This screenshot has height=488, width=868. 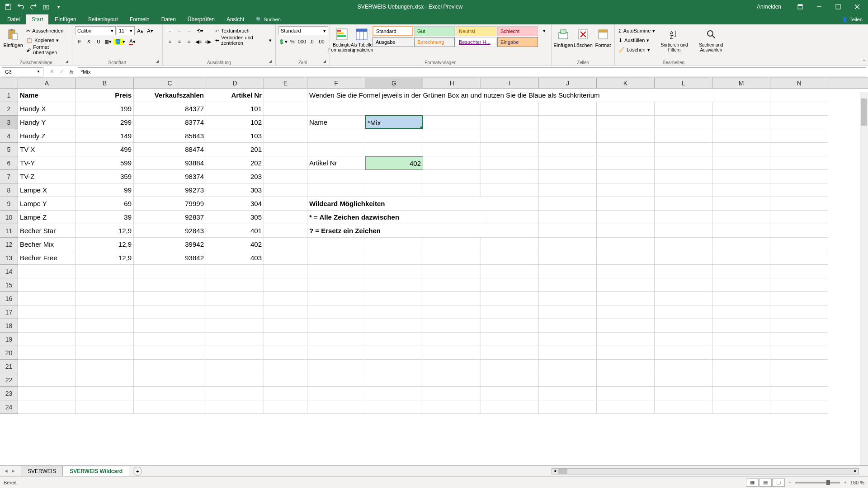 I want to click on col-header-G: G, so click(x=394, y=83).